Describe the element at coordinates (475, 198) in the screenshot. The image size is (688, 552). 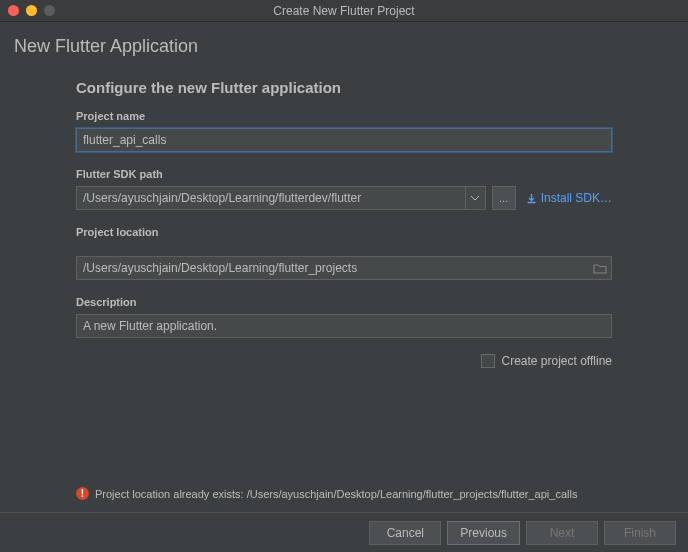
I see `sdk-path-dropdown-button` at that location.